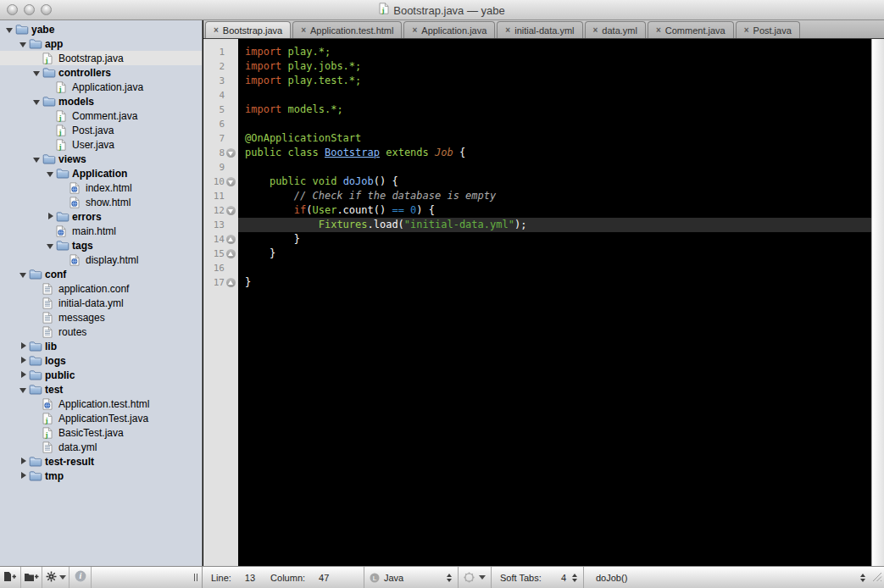 This screenshot has height=588, width=884. I want to click on language-popup: L Java, so click(411, 578).